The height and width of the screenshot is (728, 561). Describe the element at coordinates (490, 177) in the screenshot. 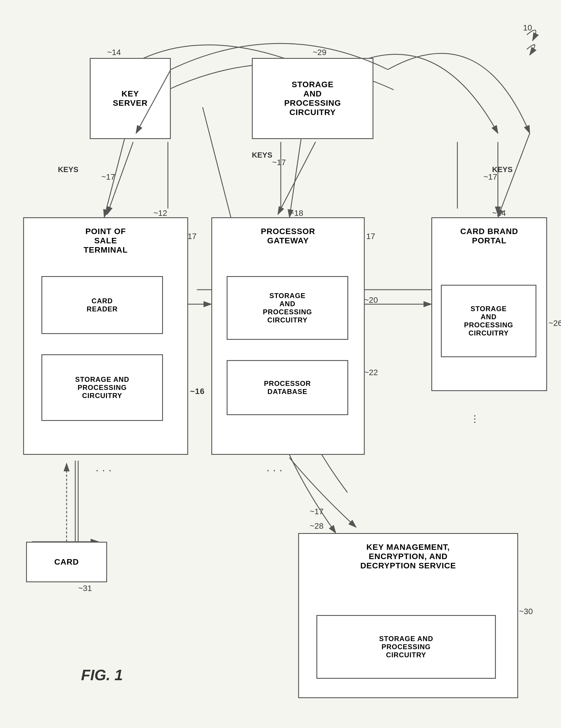

I see `ref-17-right-keys: ~17` at that location.